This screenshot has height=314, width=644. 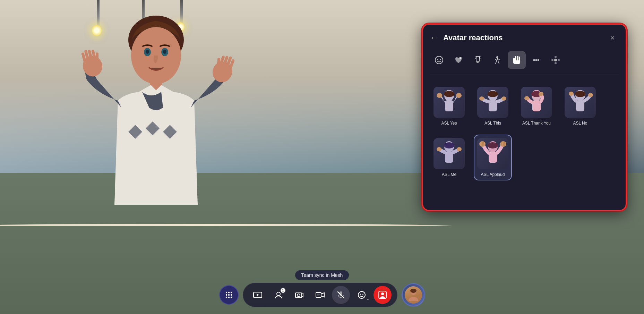 I want to click on category-tabs, so click(x=524, y=63).